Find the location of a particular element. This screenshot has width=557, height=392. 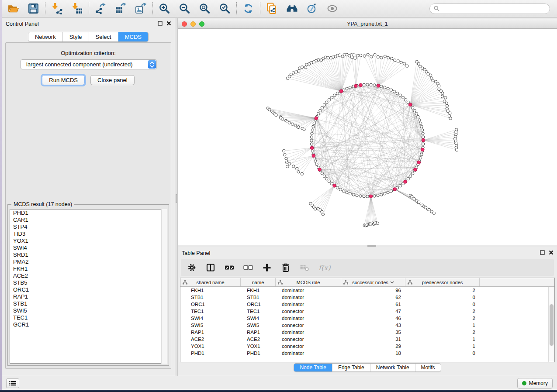

column-header-predecessor-nodes: predecessor nodes is located at coordinates (443, 282).